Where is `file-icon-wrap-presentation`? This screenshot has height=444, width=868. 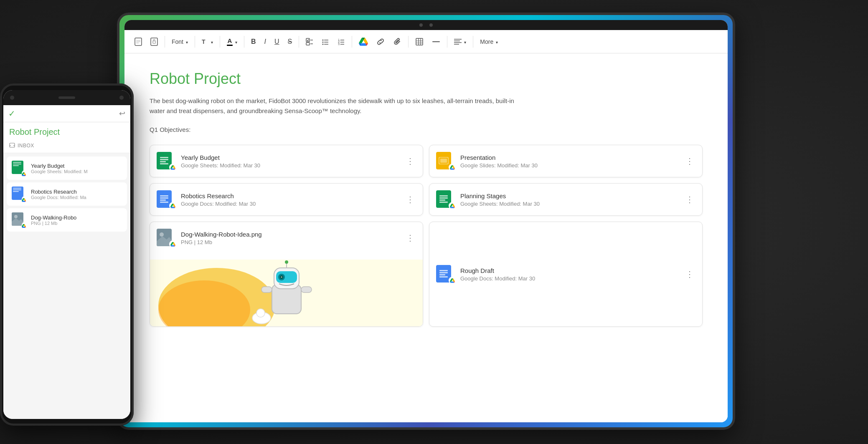 file-icon-wrap-presentation is located at coordinates (445, 161).